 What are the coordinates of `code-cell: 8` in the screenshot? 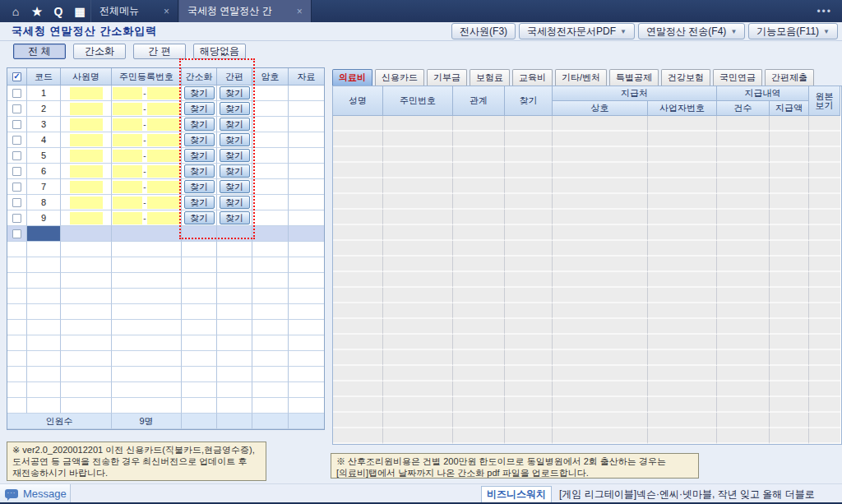 It's located at (44, 202).